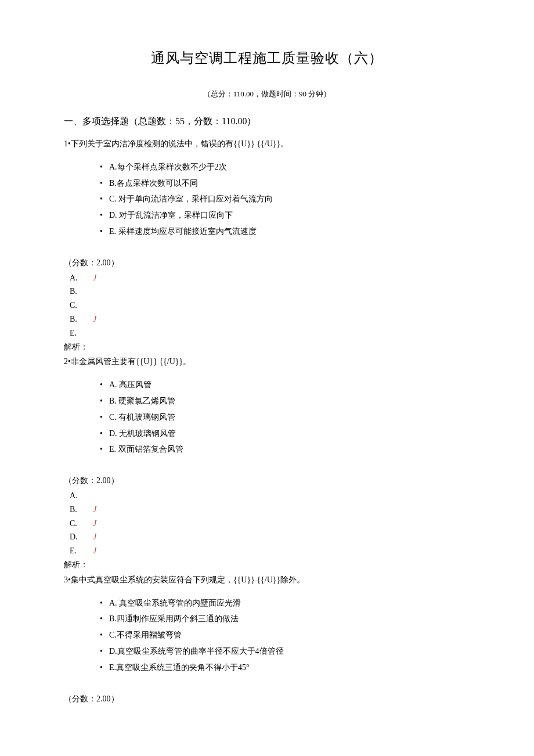 This screenshot has width=534, height=756. Describe the element at coordinates (270, 537) in the screenshot. I see `answer-line: D.J` at that location.